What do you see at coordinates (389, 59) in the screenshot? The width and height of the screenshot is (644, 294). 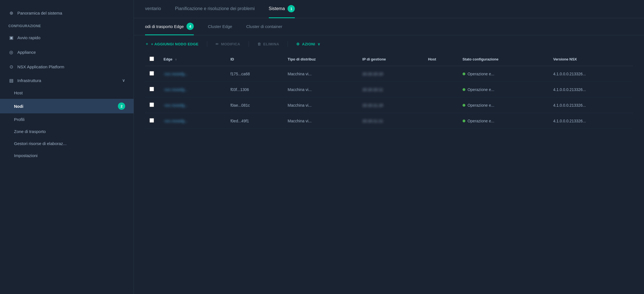 I see `table-header-row: Edge ↑ ID Tipo di distribuz IP di gestio…` at bounding box center [389, 59].